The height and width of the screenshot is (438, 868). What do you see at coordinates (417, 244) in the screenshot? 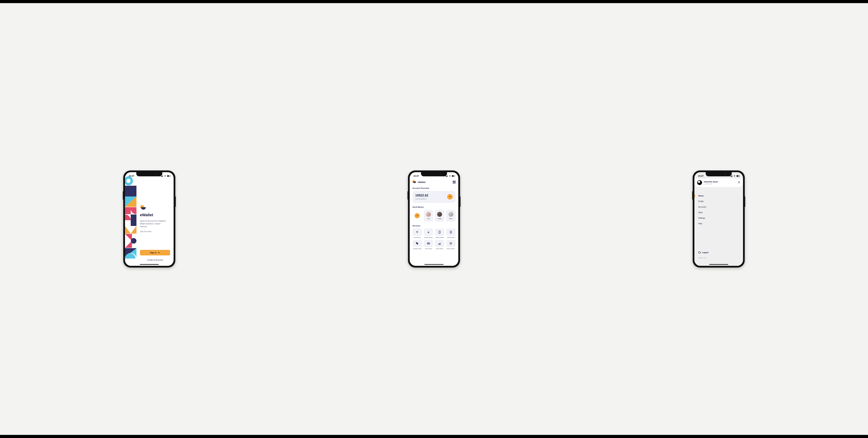
I see `service-tag: Cashback Offer` at bounding box center [417, 244].